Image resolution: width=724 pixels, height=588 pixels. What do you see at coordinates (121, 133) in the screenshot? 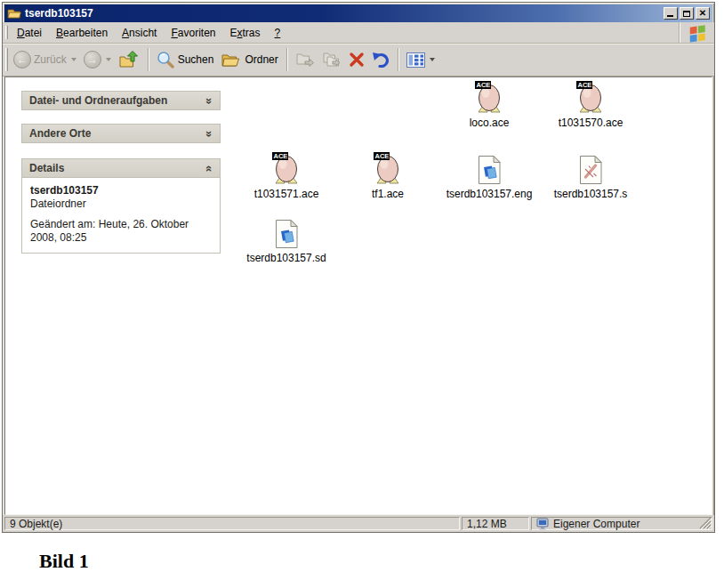
I see `panel-other-places: Andere Orte »` at bounding box center [121, 133].